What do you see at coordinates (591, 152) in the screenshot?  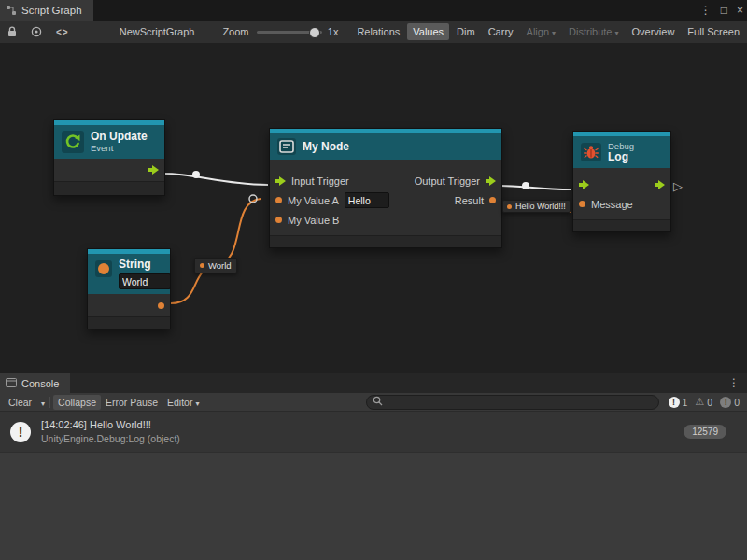 I see `bug-icon` at bounding box center [591, 152].